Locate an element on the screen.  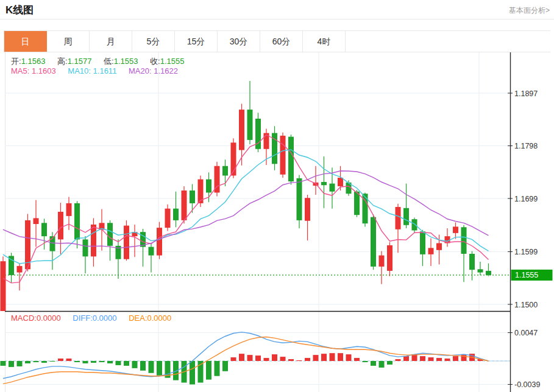
price-axis: 1.18971.17981.16991.15991.15000.0047-0.0… is located at coordinates (524, 222).